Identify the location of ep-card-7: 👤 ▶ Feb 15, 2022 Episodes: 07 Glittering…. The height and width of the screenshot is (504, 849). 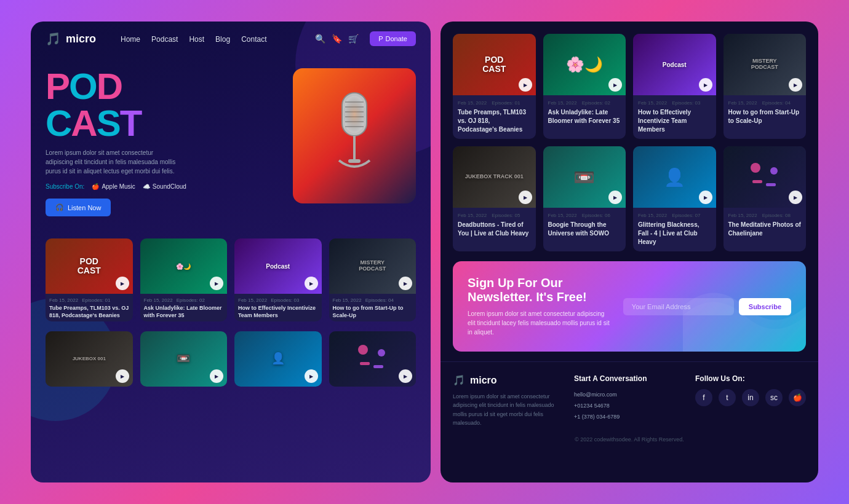
(674, 199).